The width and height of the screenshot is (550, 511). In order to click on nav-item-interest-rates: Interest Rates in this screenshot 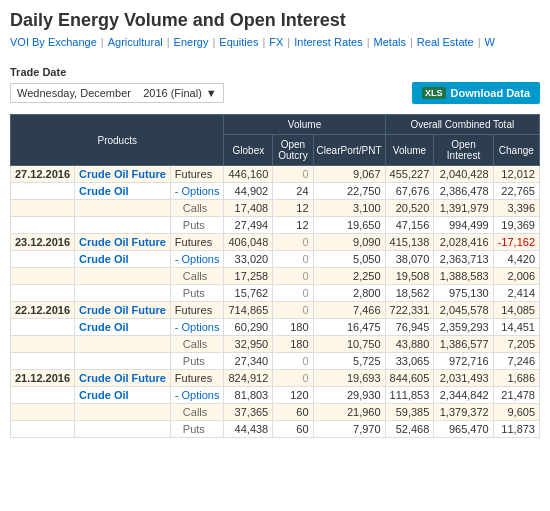, I will do `click(328, 42)`.